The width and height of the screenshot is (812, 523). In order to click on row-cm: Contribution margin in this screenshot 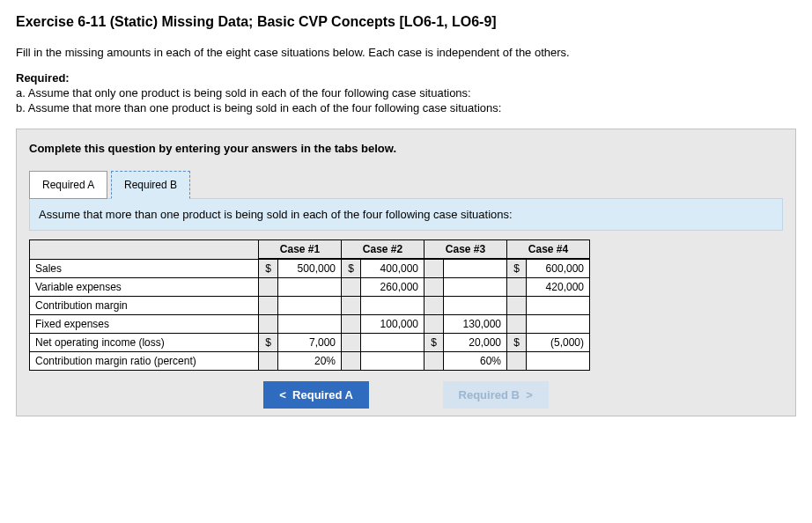, I will do `click(310, 306)`.